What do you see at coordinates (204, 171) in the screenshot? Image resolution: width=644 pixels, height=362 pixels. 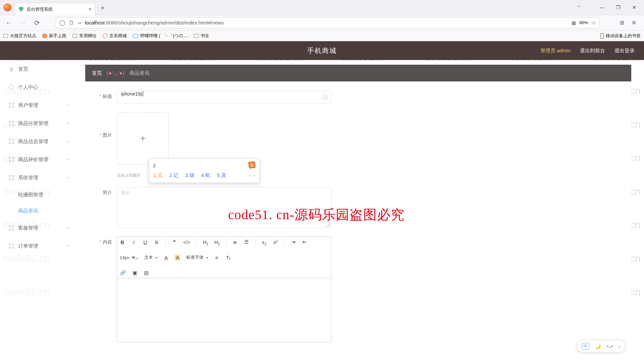 I see `ime-candidate-popup: ji S 1.几2.记3.级4.机5.及‹›` at bounding box center [204, 171].